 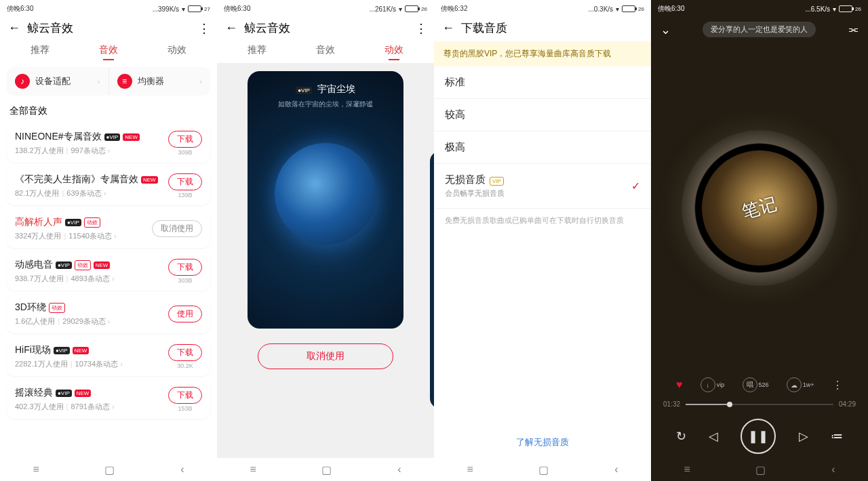 I want to click on page-title: 下载音质, so click(x=552, y=28).